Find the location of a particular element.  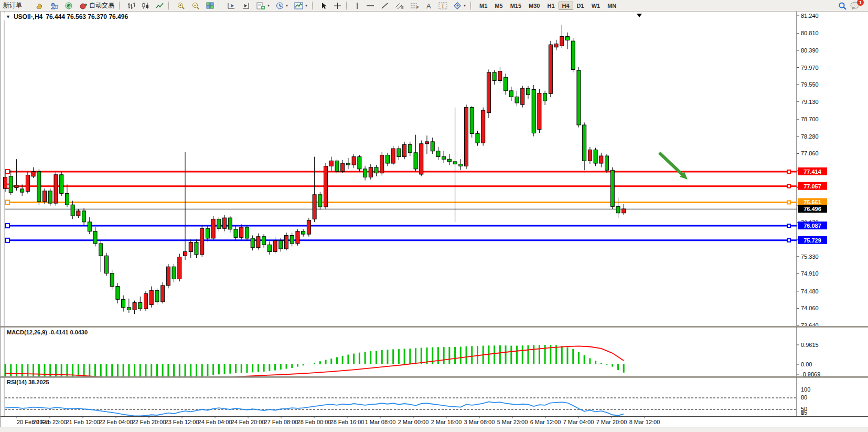

line-chart-button is located at coordinates (159, 5).